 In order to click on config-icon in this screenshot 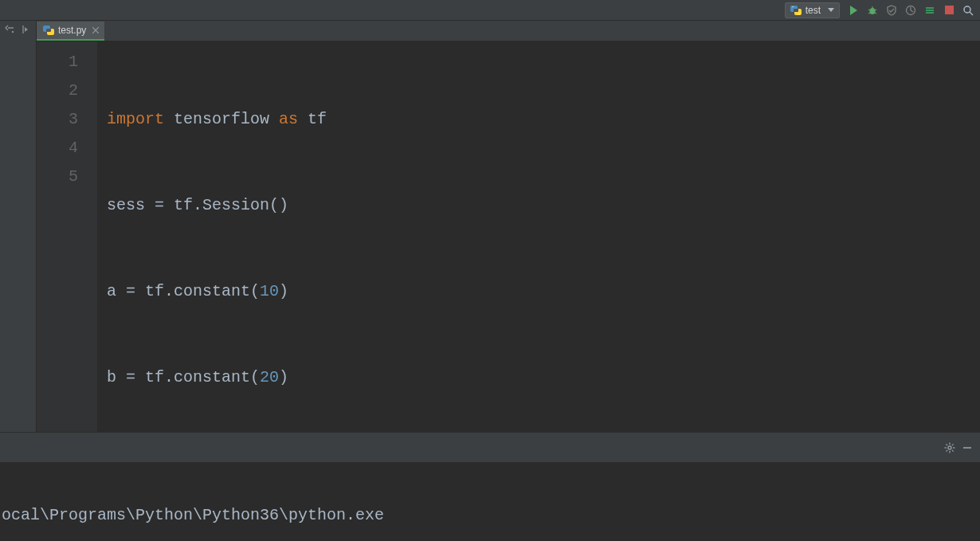, I will do `click(930, 10)`.